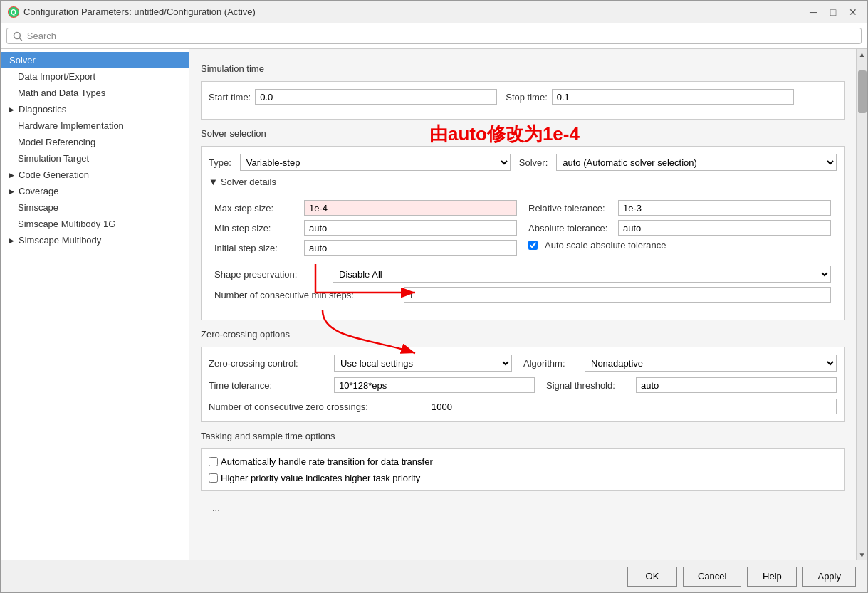  I want to click on start-time-field: Start time:, so click(353, 97).